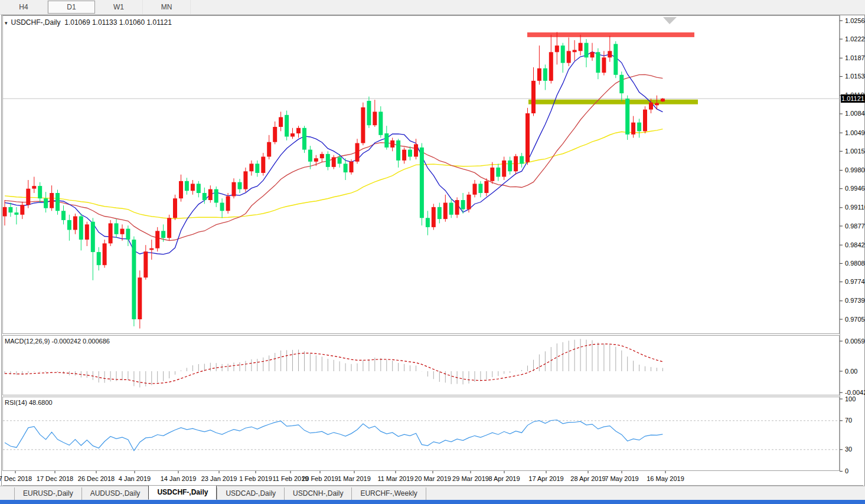  What do you see at coordinates (432, 493) in the screenshot?
I see `symbol-tab-bar: EURUSD-,Daily AUDUSD-,Daily USDCHF-,Dail…` at bounding box center [432, 493].